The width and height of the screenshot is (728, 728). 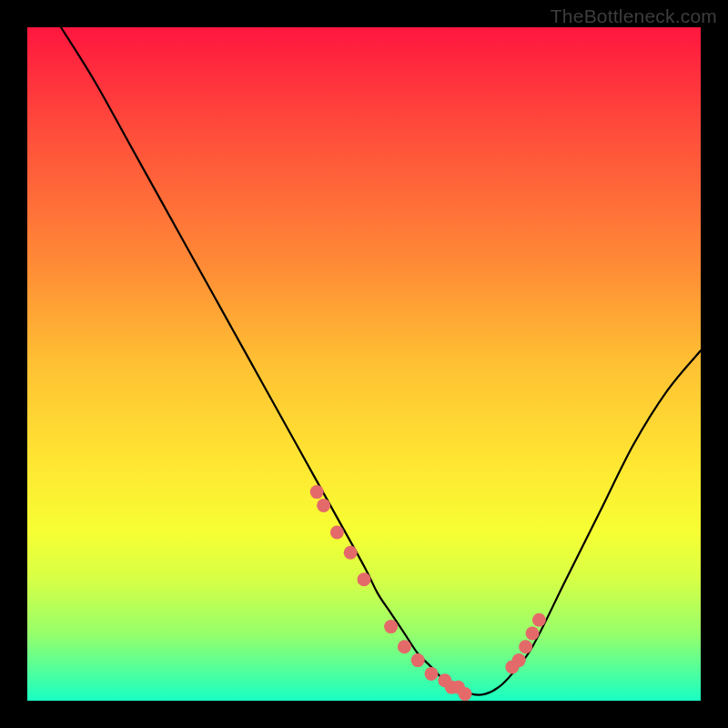 I want to click on watermark-text: TheBottleneck.com, so click(x=633, y=16).